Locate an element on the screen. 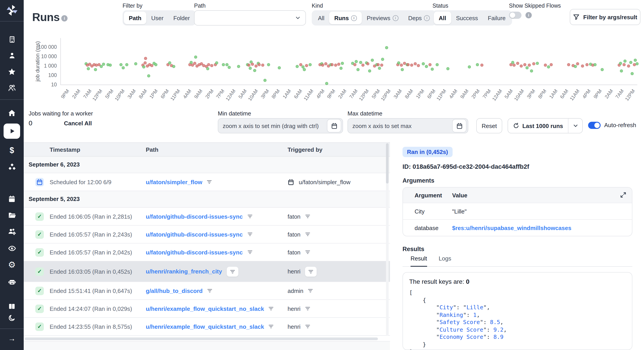 Image resolution: width=644 pixels, height=350 pixels. min-datetime-calendar-button is located at coordinates (334, 126).